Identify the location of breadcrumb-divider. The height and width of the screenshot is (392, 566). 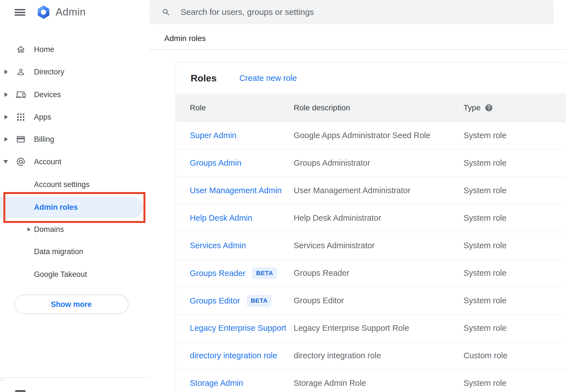
(358, 49).